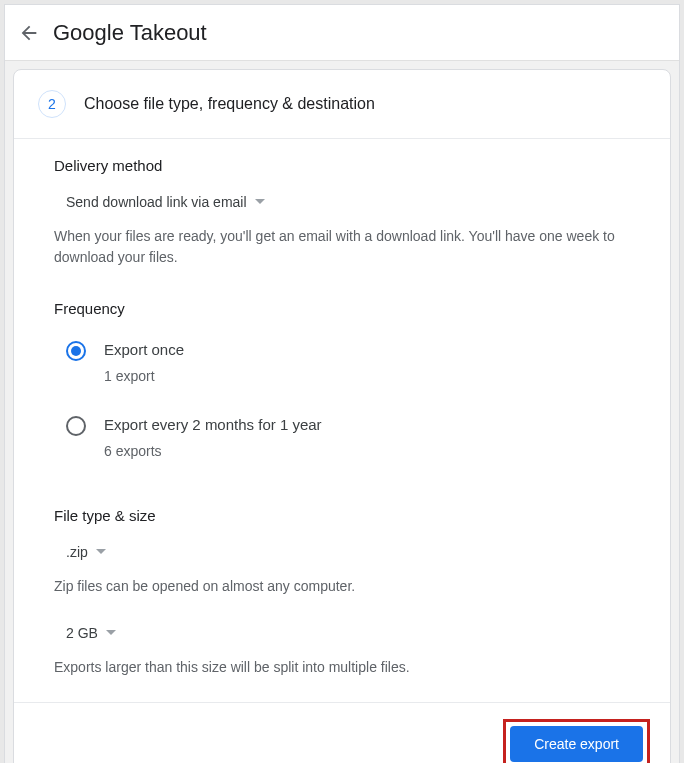 This screenshot has height=763, width=684. What do you see at coordinates (342, 247) in the screenshot?
I see `delivery-method-helper: When your files are ready, you'll get an…` at bounding box center [342, 247].